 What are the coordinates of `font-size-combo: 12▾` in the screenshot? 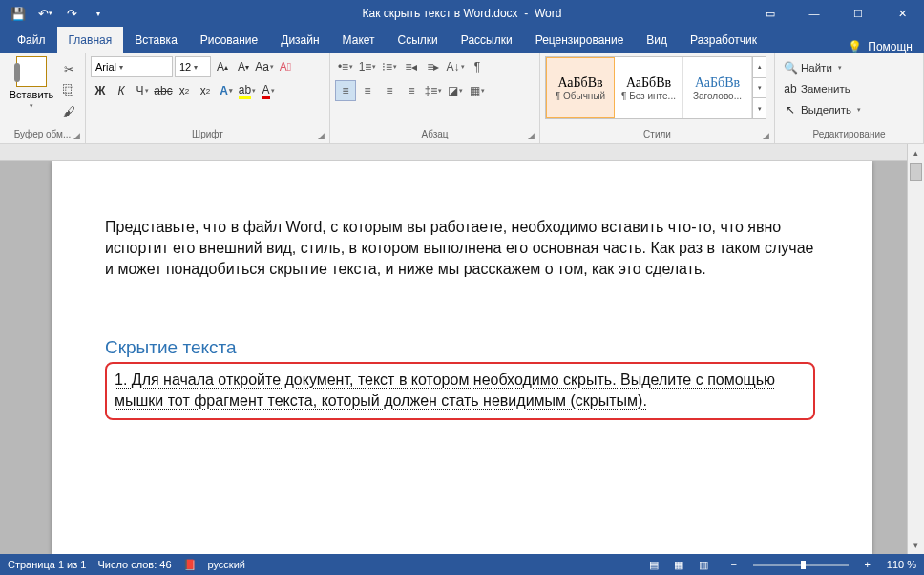 It's located at (193, 67).